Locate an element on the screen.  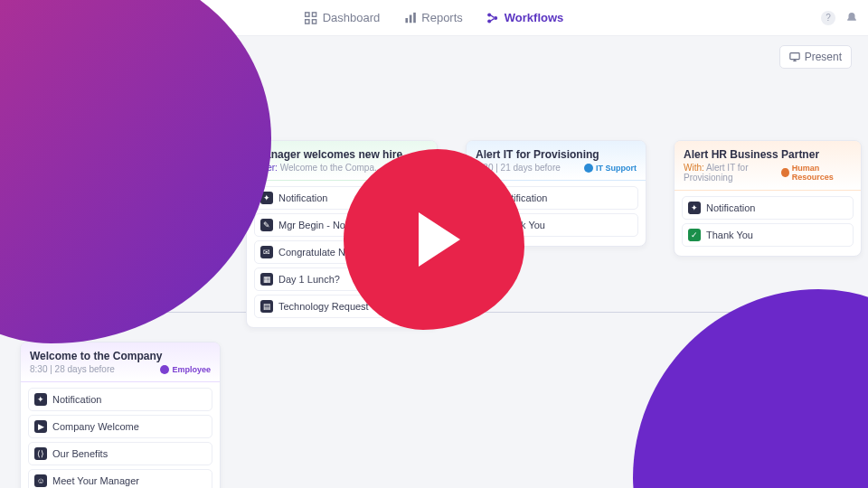
task-row: ✓Thank You is located at coordinates (768, 235).